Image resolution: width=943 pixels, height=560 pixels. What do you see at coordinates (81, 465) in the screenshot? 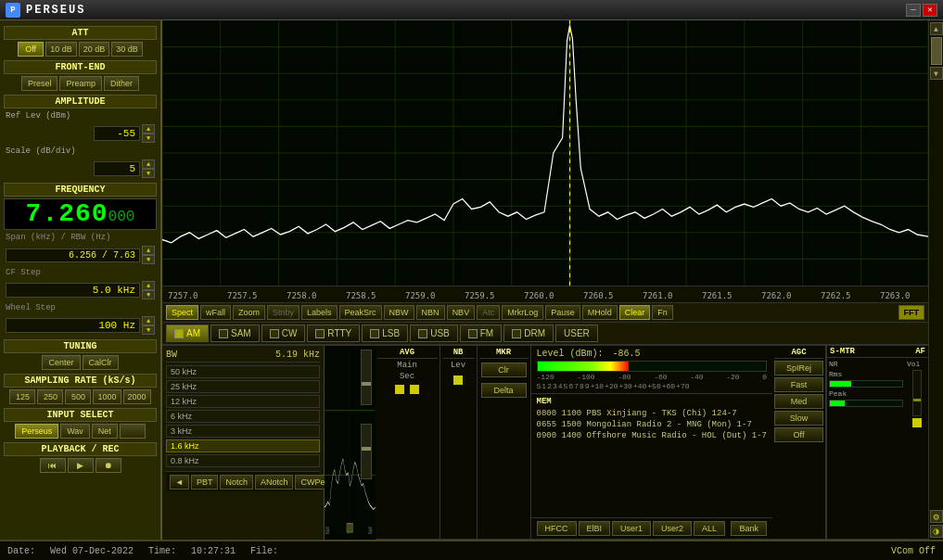
I see `play-button: ▶` at bounding box center [81, 465].